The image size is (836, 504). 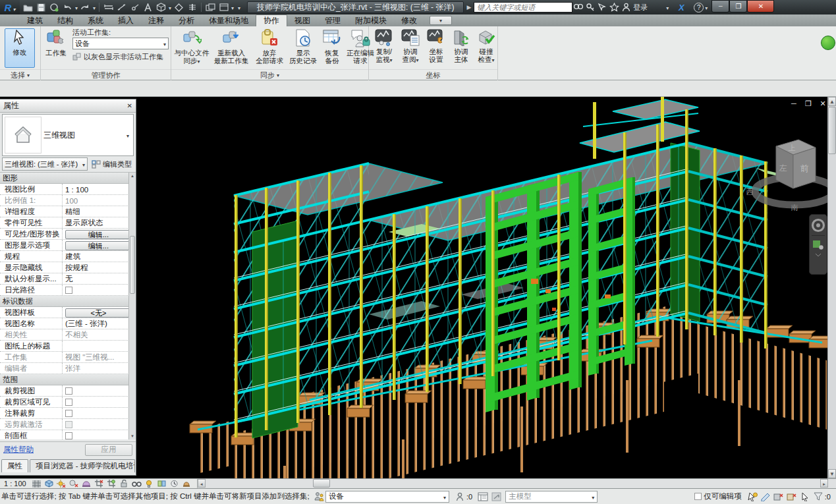 What do you see at coordinates (192, 48) in the screenshot?
I see `sync-with-central-button: 与中心文件同步` at bounding box center [192, 48].